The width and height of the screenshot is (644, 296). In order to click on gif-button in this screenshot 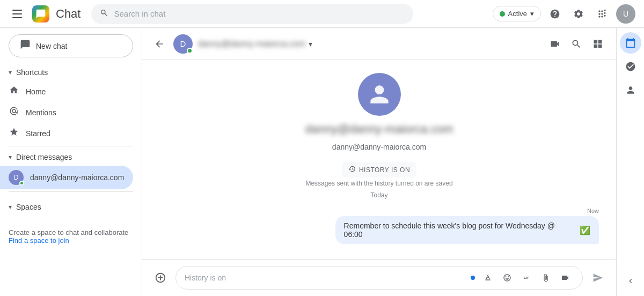, I will do `click(526, 278)`.